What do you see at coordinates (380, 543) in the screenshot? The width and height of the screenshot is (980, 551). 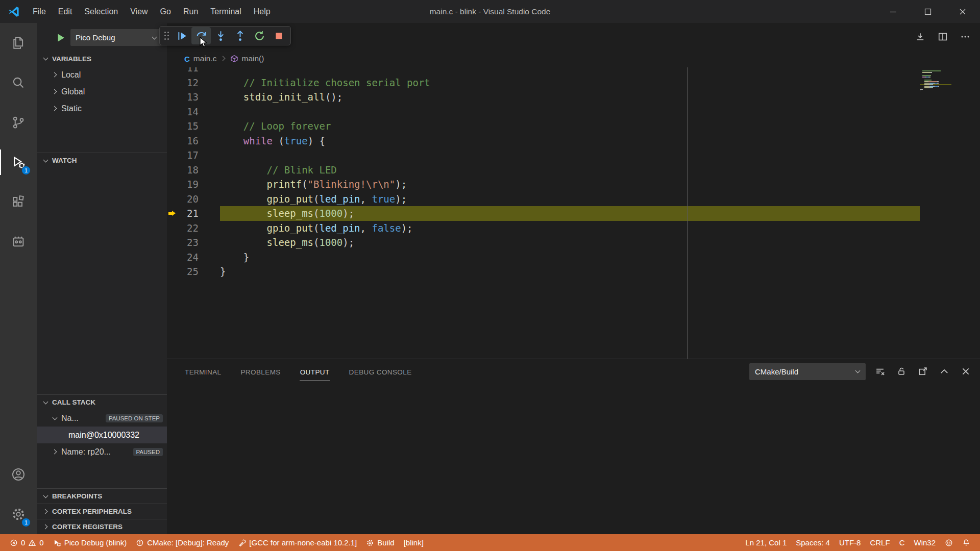 I see `cmake-build-button: Build` at bounding box center [380, 543].